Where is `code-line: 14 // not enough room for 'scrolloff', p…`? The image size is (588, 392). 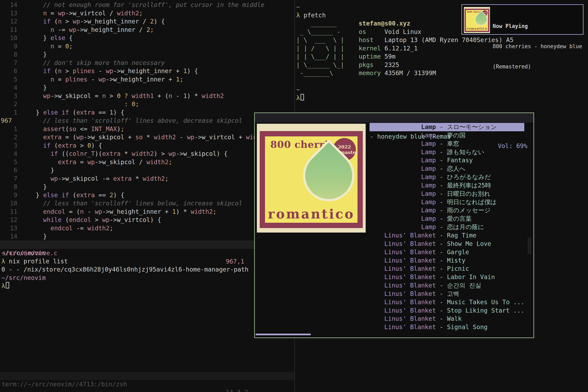 code-line: 14 // not enough room for 'scrolloff', p… is located at coordinates (147, 5).